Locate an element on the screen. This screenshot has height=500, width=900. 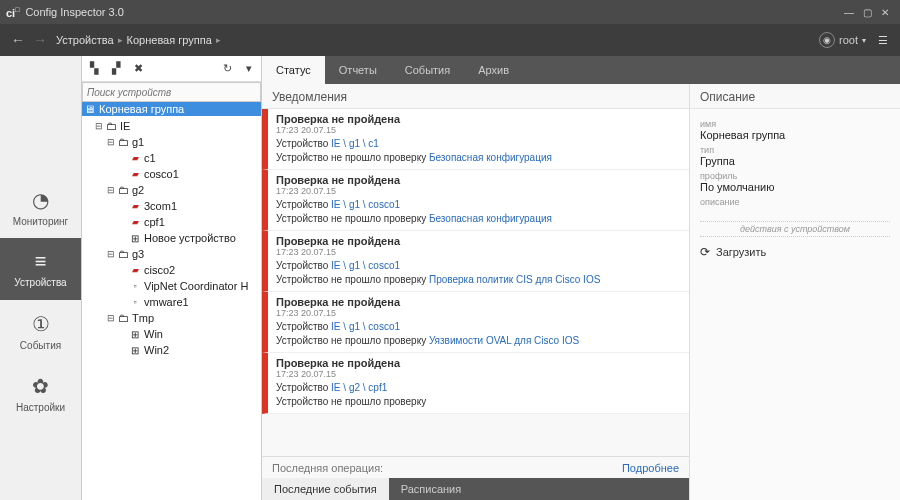
tree-row: ⊟🗀g1 is located at coordinates (172, 142).